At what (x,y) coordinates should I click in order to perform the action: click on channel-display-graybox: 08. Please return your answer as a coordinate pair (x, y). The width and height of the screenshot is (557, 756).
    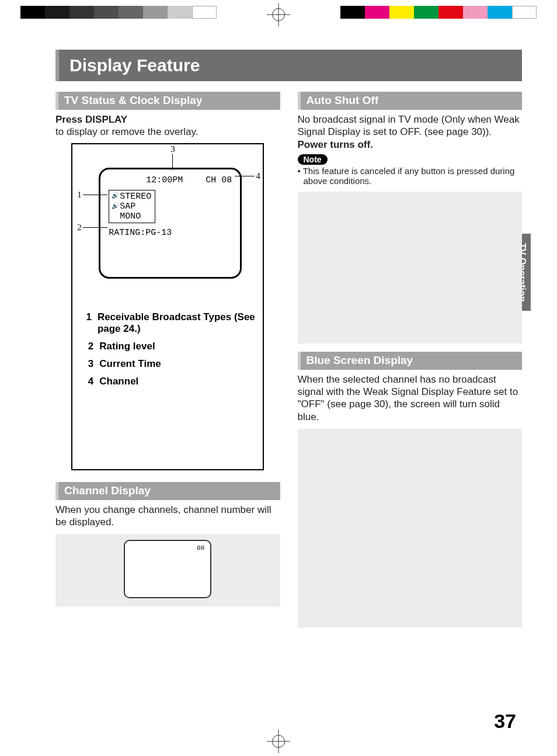
    Looking at the image, I should click on (168, 570).